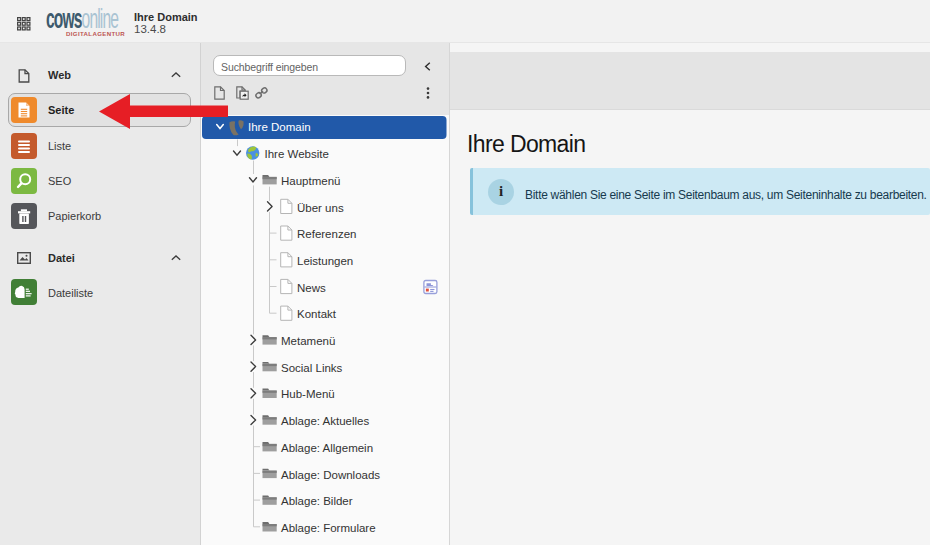 This screenshot has width=930, height=545. What do you see at coordinates (297, 154) in the screenshot?
I see `svg-text: Ihre Website` at bounding box center [297, 154].